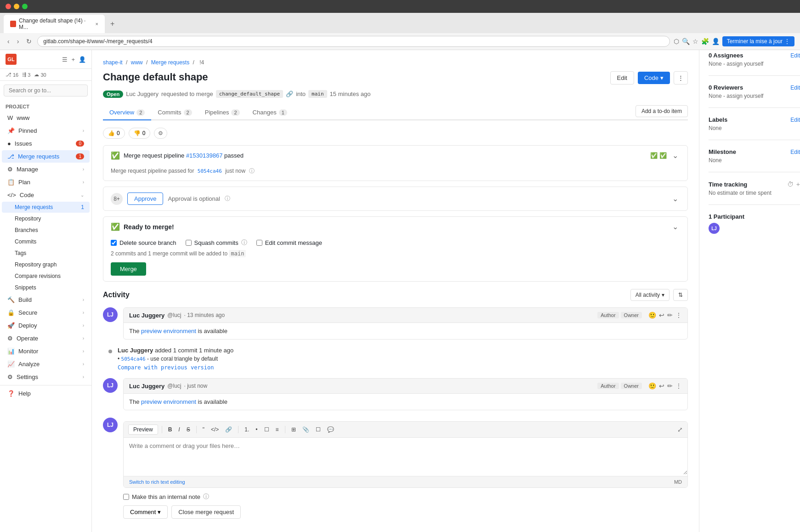 The height and width of the screenshot is (532, 800). I want to click on add-todo-button: Add a to-do item, so click(662, 111).